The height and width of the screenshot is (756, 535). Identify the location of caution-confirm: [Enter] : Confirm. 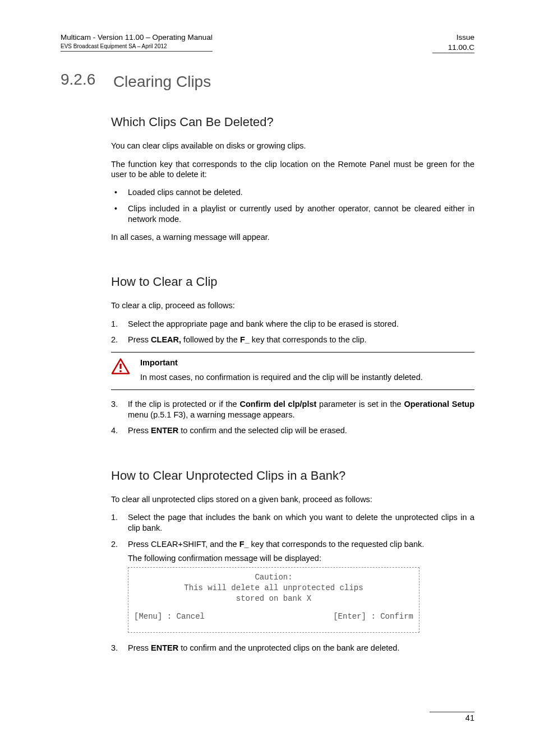
(373, 616).